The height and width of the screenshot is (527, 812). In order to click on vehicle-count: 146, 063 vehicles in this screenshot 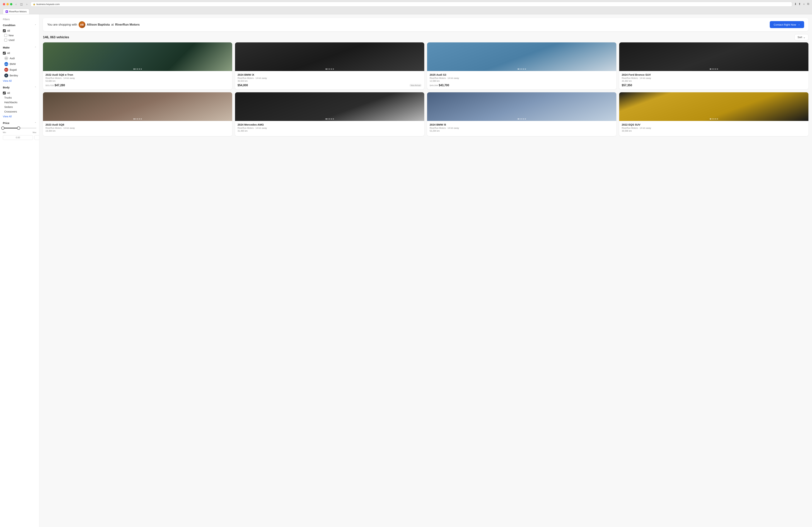, I will do `click(56, 37)`.